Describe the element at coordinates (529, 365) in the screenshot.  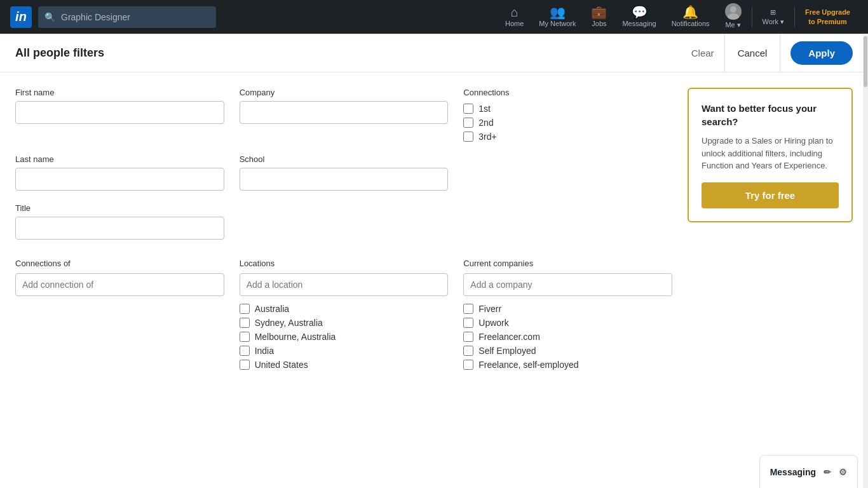
I see `company-freelance-self-label: Freelance, self-employed` at that location.